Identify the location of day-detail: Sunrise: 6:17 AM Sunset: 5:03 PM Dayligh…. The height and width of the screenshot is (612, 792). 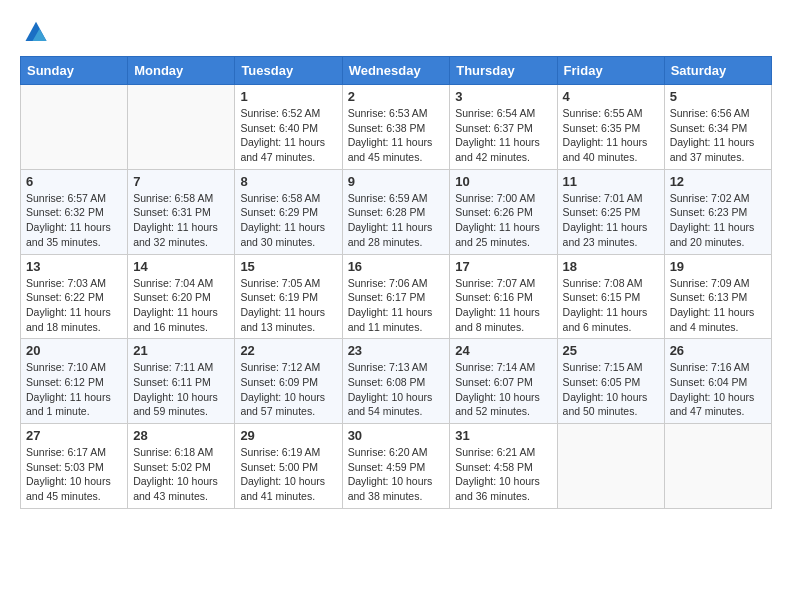
(74, 474).